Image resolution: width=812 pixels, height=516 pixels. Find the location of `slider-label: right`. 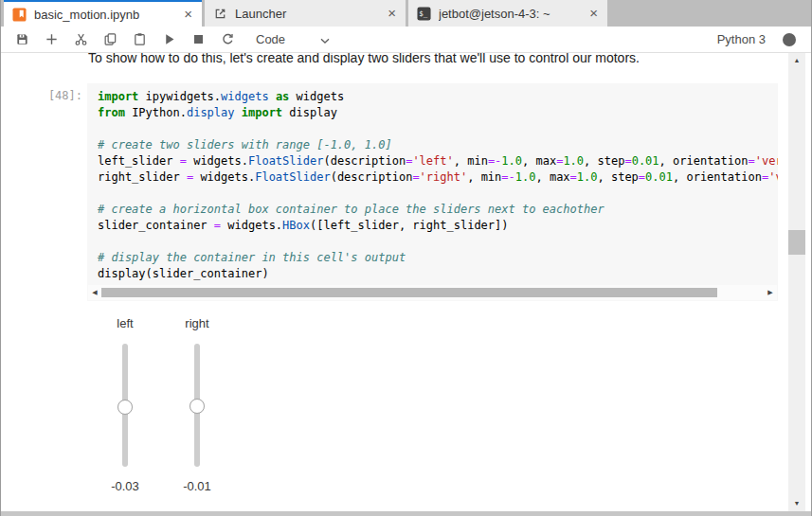

slider-label: right is located at coordinates (197, 324).